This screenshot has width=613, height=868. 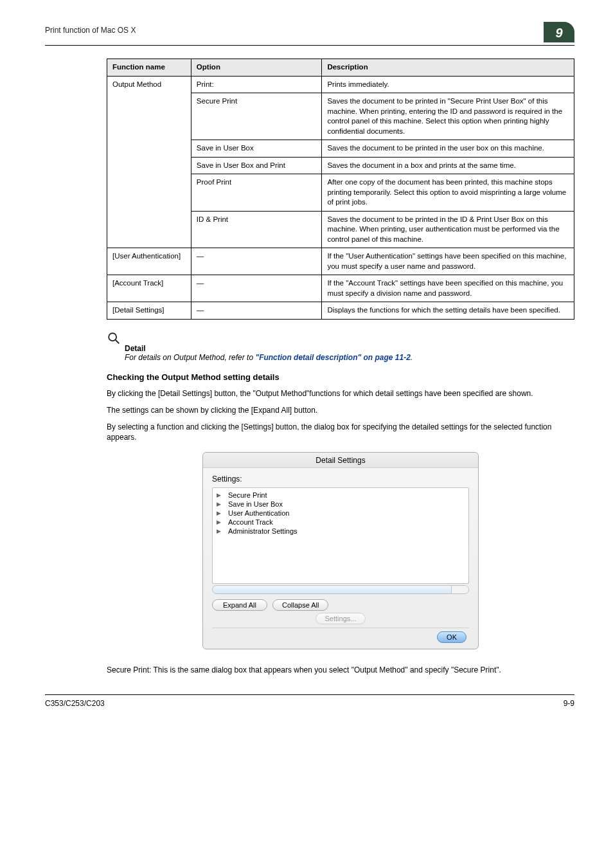 I want to click on list-item: ▶Account Track, so click(x=341, y=522).